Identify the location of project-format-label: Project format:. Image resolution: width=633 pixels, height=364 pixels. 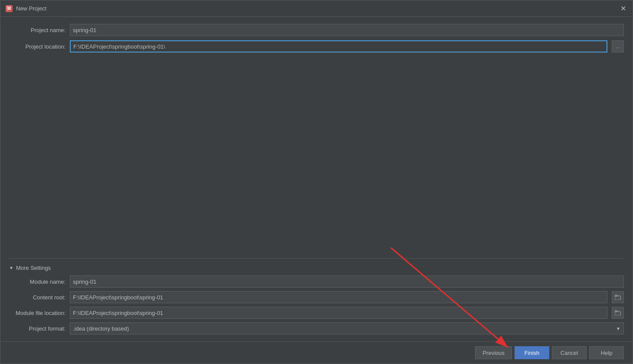
(37, 329).